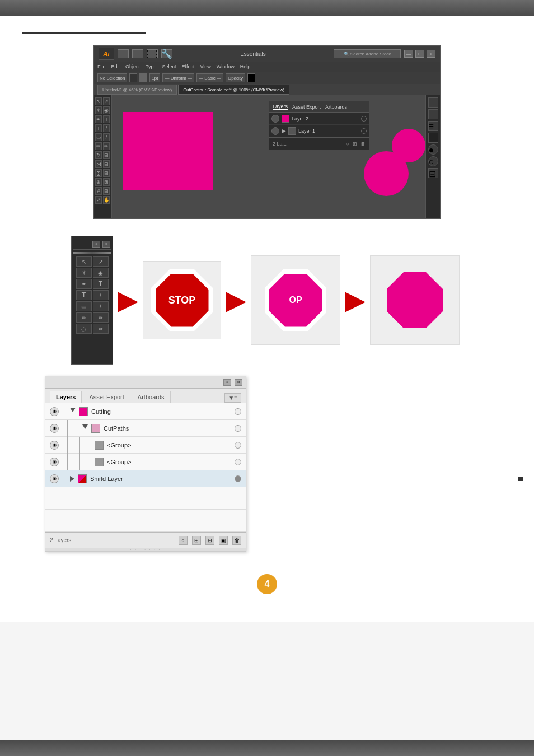 This screenshot has height=756, width=534. Describe the element at coordinates (54, 412) in the screenshot. I see `cutting-eye: ◉` at that location.